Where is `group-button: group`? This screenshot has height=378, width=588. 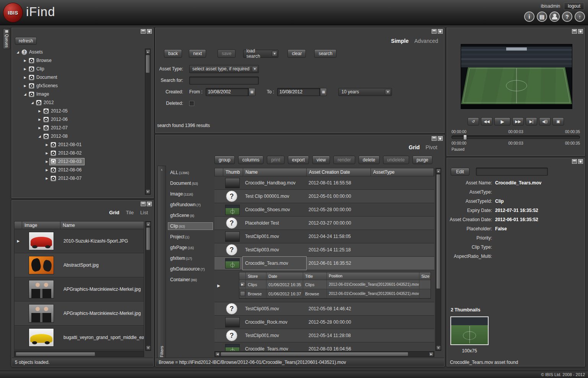
group-button: group is located at coordinates (225, 160).